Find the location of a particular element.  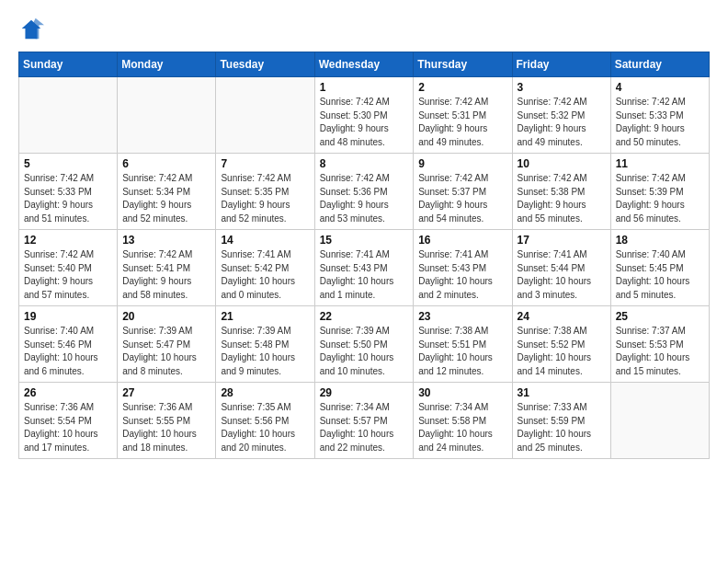

calendar-cell: 25Sunrise: 7:37 AM Sunset: 5:53 PM Dayli… is located at coordinates (660, 344).